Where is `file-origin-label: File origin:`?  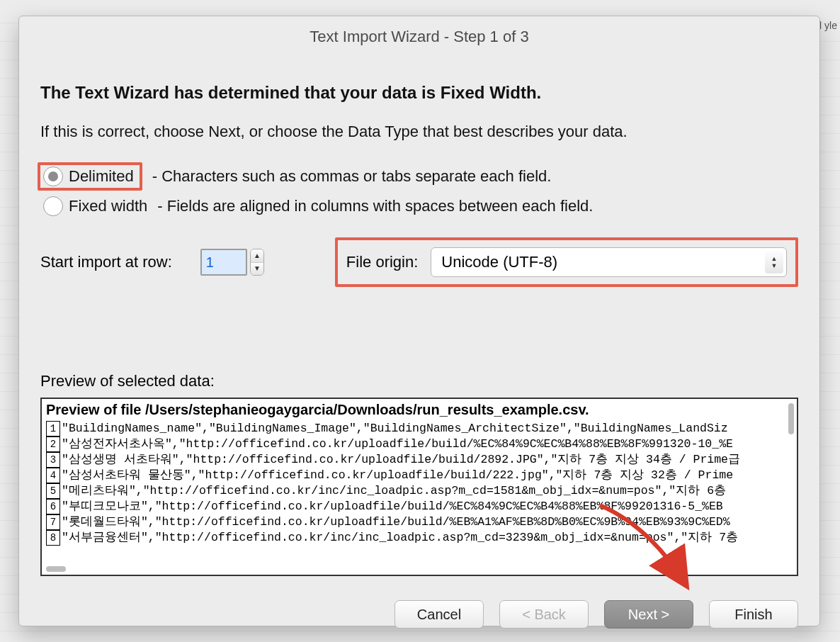
file-origin-label: File origin: is located at coordinates (382, 262).